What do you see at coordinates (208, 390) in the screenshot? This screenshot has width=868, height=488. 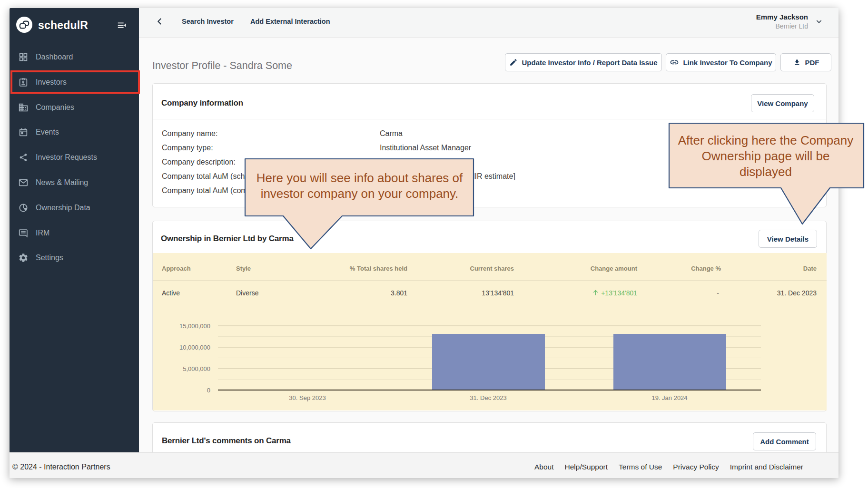 I see `svg-text: 0` at bounding box center [208, 390].